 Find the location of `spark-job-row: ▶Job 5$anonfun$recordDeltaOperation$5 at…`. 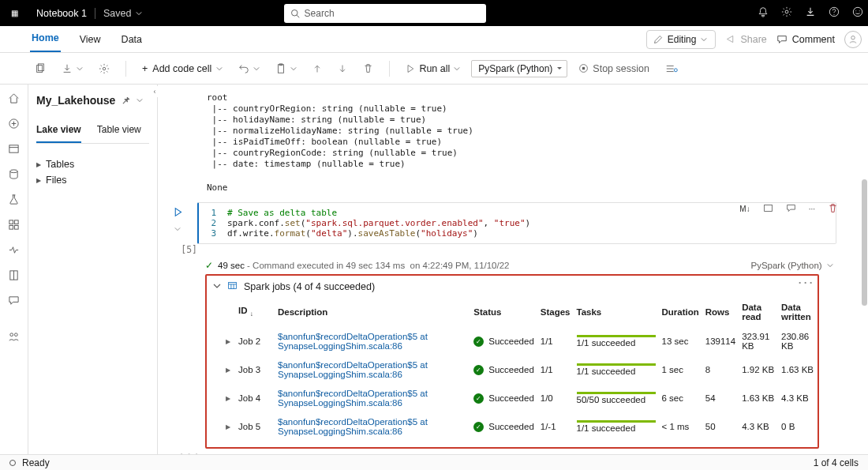

spark-job-row: ▶Job 5$anonfun$recordDeltaOperation$5 at… is located at coordinates (522, 427).